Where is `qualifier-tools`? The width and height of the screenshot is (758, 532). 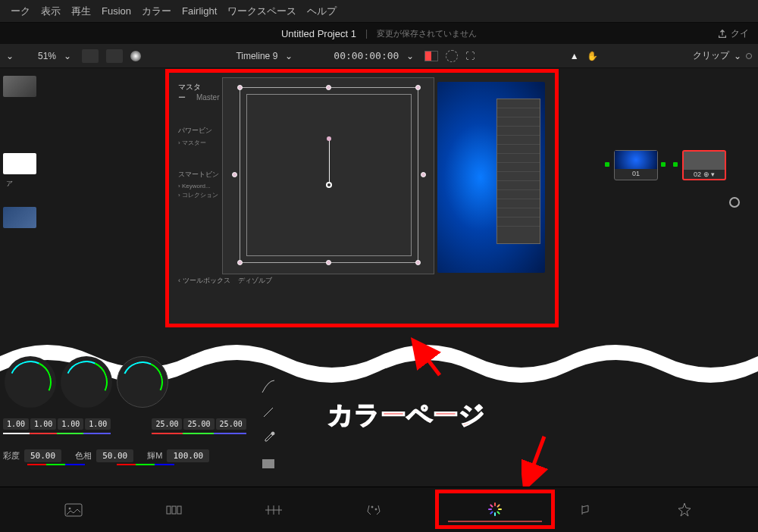 qualifier-tools is located at coordinates (288, 425).